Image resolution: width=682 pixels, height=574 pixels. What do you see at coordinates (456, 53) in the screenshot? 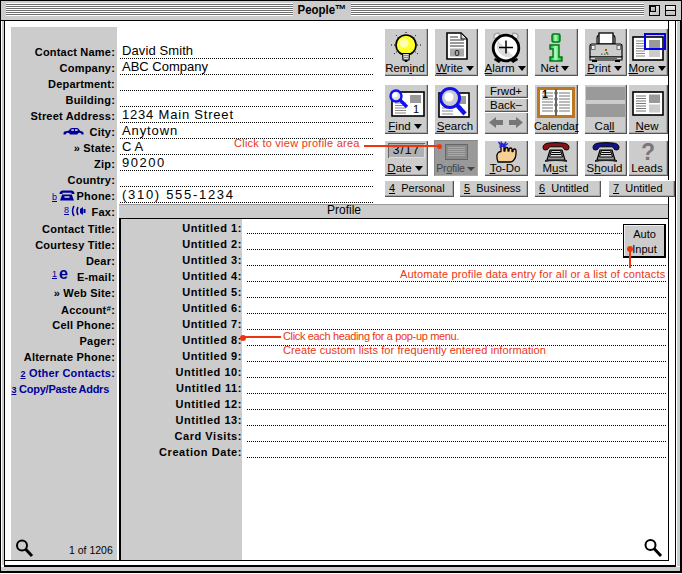
I see `svg-text: 0` at bounding box center [456, 53].